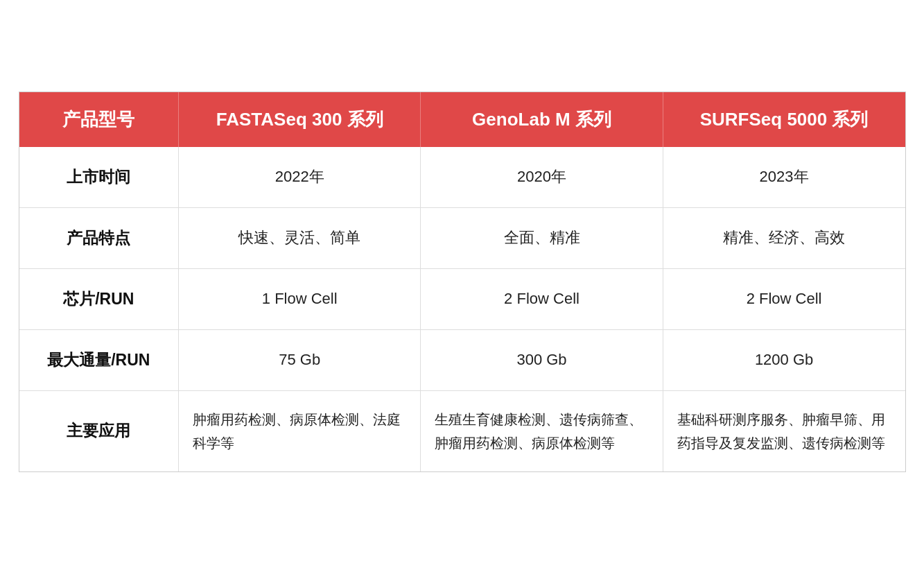 The width and height of the screenshot is (924, 563). Describe the element at coordinates (99, 119) in the screenshot. I see `header-product-model: 产品型号` at that location.